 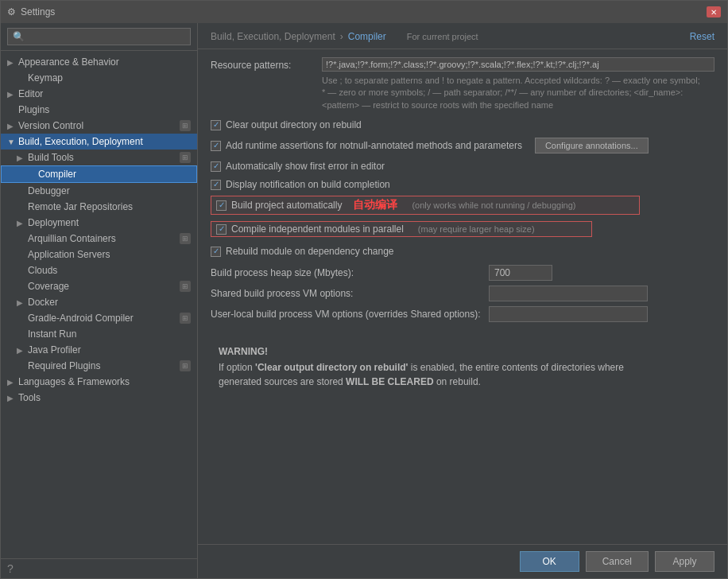 What do you see at coordinates (216, 251) in the screenshot?
I see `checkbox-rebuild-dependency-input` at bounding box center [216, 251].